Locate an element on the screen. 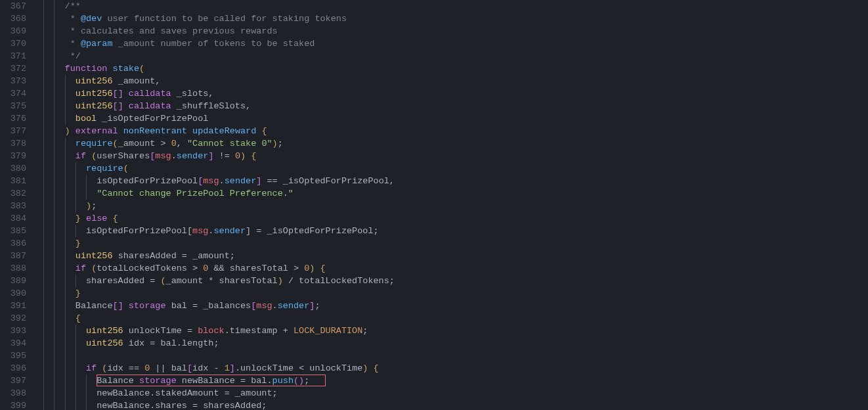 This screenshot has width=868, height=410. token: bal = _balances is located at coordinates (209, 306).